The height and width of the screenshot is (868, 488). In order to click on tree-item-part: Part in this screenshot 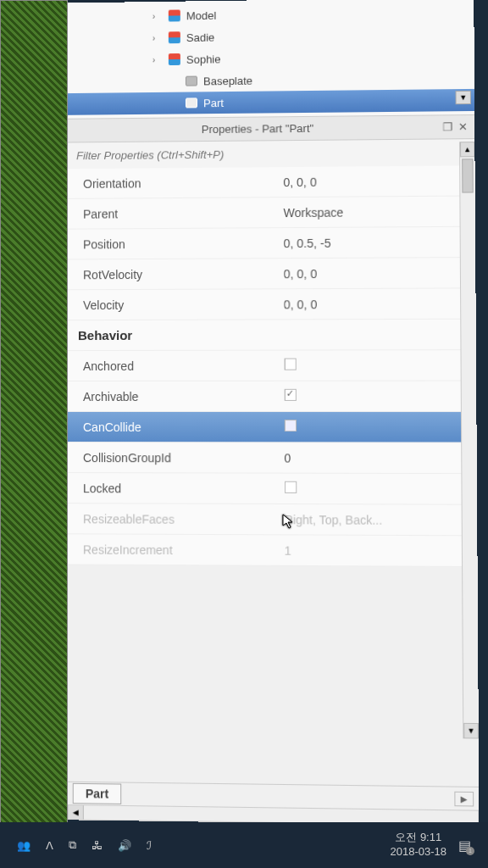, I will do `click(271, 102)`.